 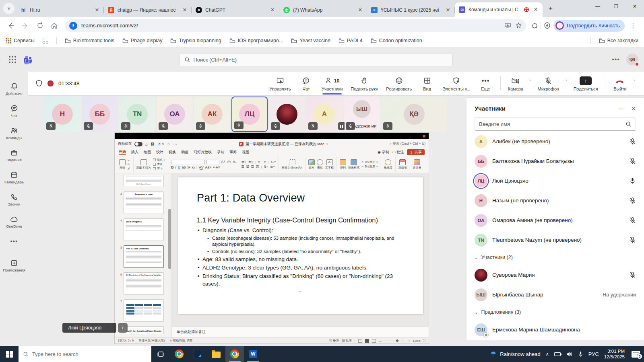 I want to click on participant-tile: ББ, so click(x=100, y=114).